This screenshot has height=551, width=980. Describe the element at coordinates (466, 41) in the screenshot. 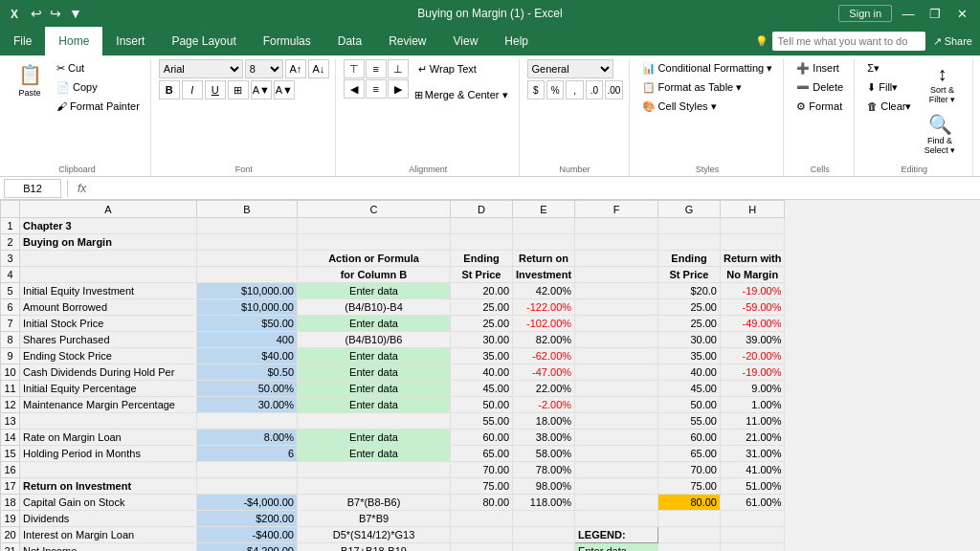

I see `tab-view: View` at that location.